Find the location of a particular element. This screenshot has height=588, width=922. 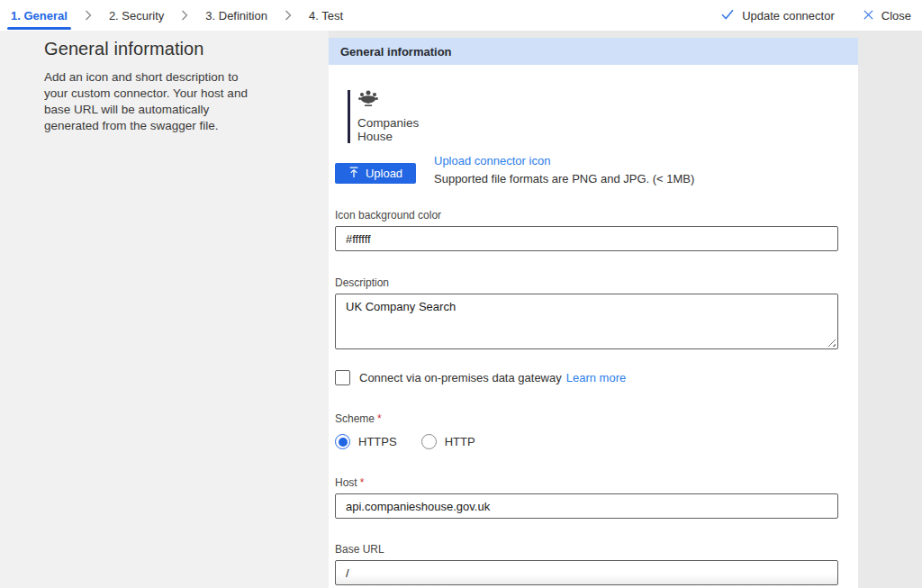

tab-test-label: 4. Test is located at coordinates (326, 16).